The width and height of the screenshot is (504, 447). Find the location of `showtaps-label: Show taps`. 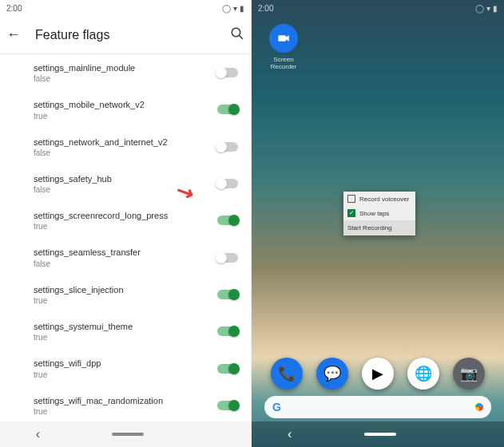

showtaps-label: Show taps is located at coordinates (374, 214).